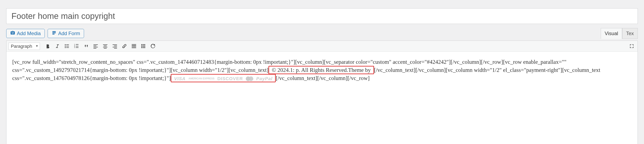 The height and width of the screenshot is (144, 644). Describe the element at coordinates (619, 34) in the screenshot. I see `editor-mode-tabs: Visual Tex` at that location.